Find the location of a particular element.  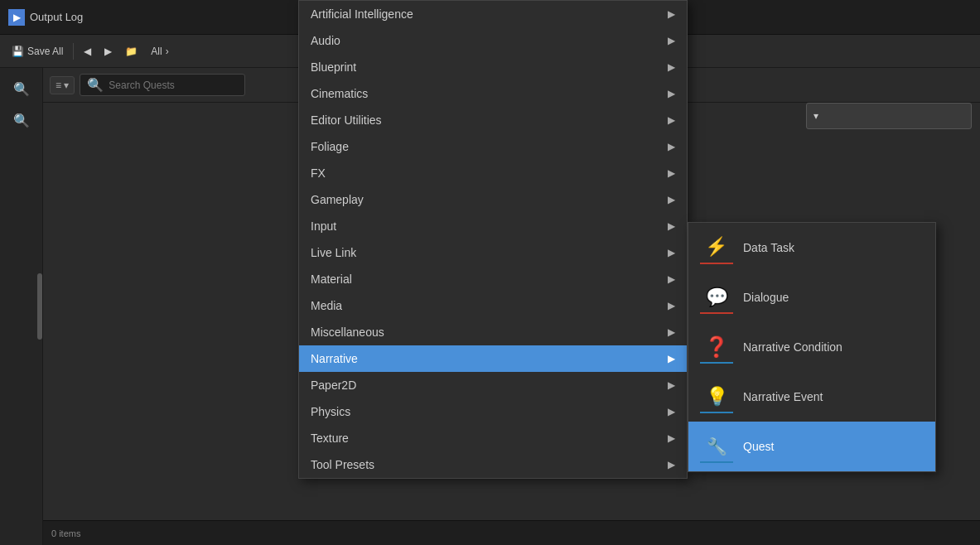

output-log-icon: ▶ is located at coordinates (17, 17).